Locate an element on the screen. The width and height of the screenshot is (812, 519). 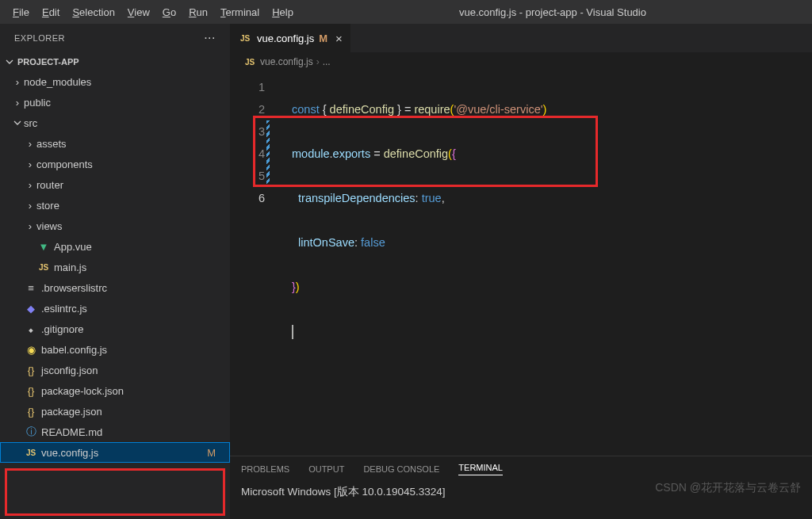
file-package-lock: {}package-lock.json is located at coordinates (115, 391).